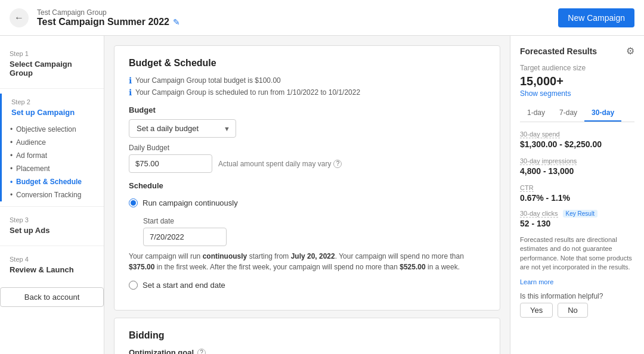  I want to click on budget-type-dropdown: Set a daily budget Set a total budget, so click(182, 129).